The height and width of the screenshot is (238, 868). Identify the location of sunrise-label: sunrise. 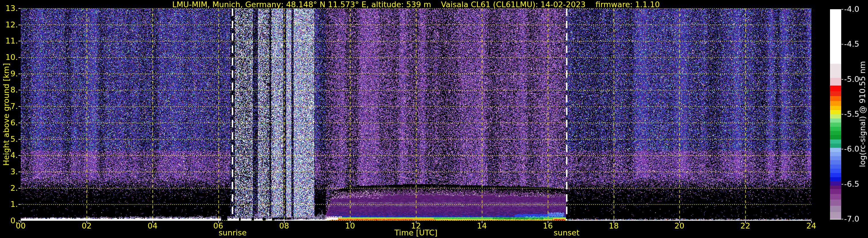
(232, 233).